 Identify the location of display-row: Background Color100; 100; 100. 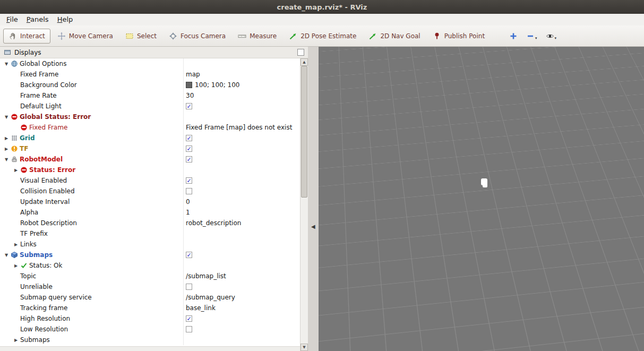
(150, 85).